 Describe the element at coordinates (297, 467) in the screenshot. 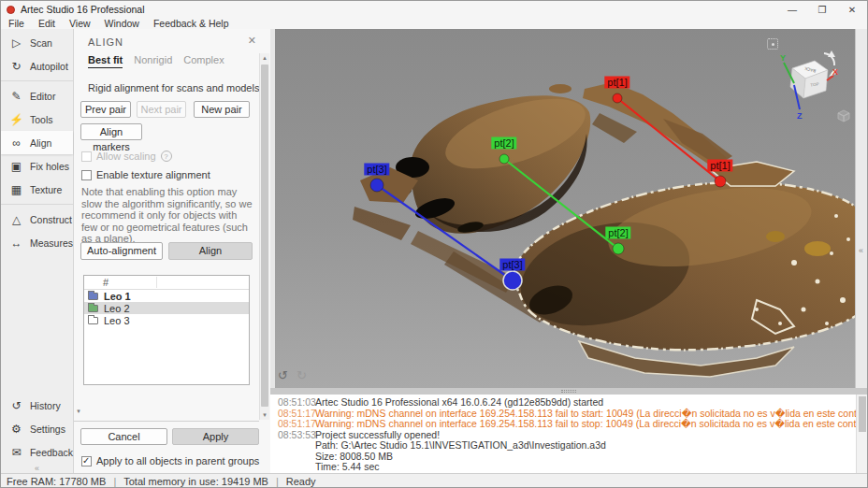

I see `log-timestamp` at that location.